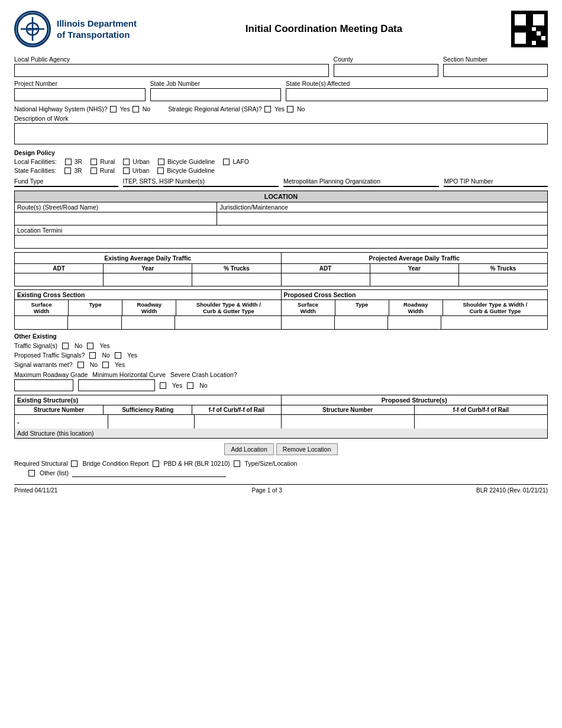 Image resolution: width=562 pixels, height=728 pixels. I want to click on add-structure-button: Add Structure (this location), so click(281, 433).